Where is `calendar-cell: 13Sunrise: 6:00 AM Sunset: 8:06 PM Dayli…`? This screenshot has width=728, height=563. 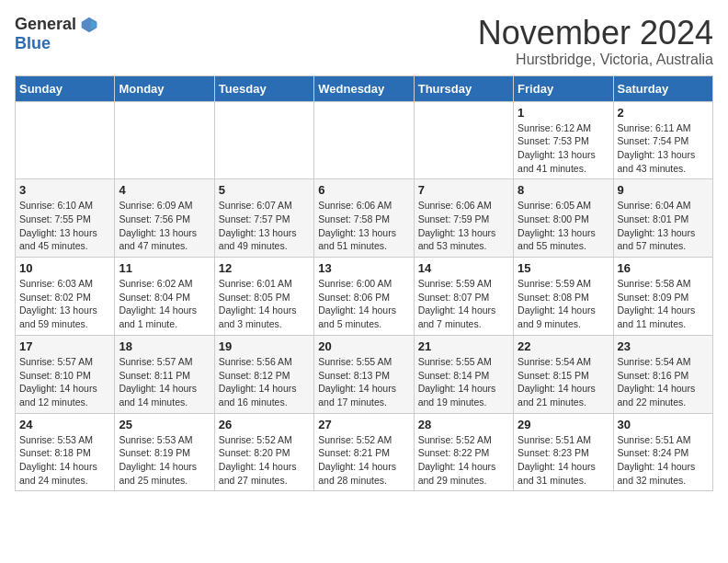 calendar-cell: 13Sunrise: 6:00 AM Sunset: 8:06 PM Dayli… is located at coordinates (364, 296).